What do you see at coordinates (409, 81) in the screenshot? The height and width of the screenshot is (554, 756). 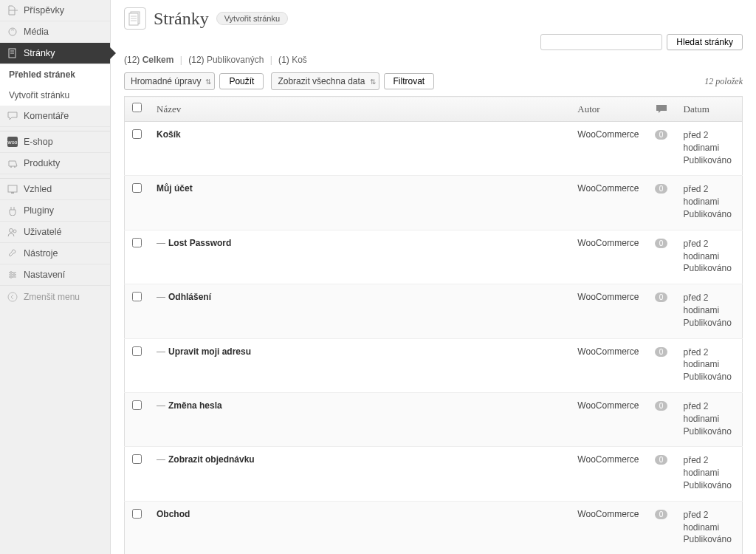 I see `filter-button: Filtrovat` at bounding box center [409, 81].